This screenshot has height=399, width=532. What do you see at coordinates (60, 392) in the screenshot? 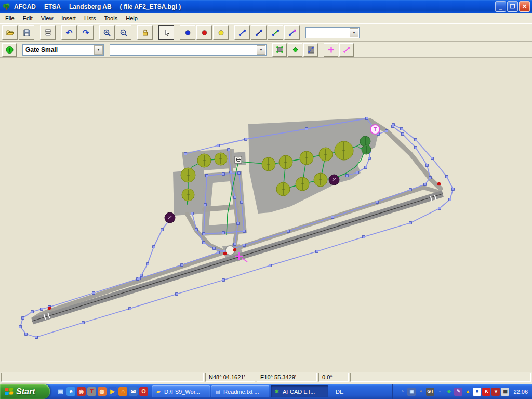
I see `show-desktop-icon: ▣` at bounding box center [60, 392].